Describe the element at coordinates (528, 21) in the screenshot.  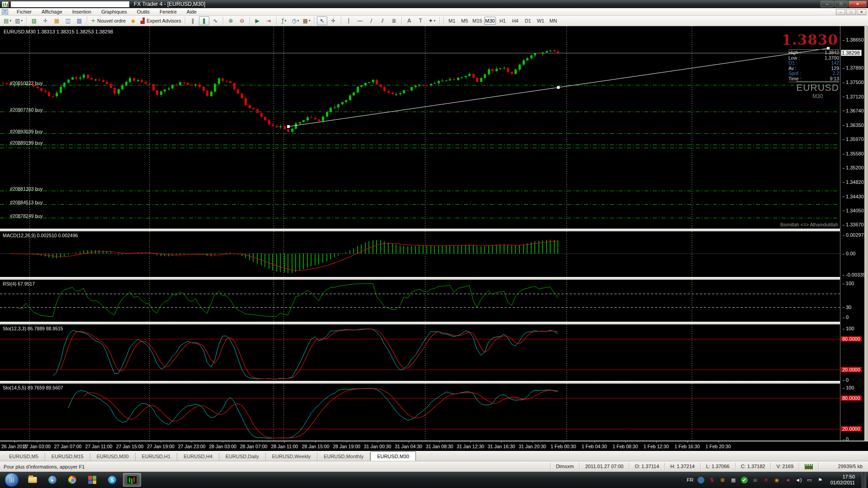
I see `timeframe-d1: D1` at that location.